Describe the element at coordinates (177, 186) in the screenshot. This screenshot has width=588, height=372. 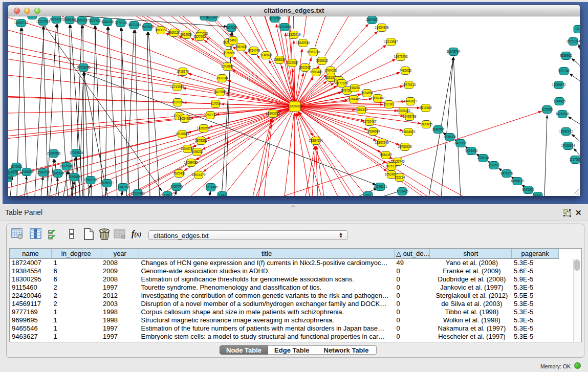
I see `svg-text: 9457771` at that location.